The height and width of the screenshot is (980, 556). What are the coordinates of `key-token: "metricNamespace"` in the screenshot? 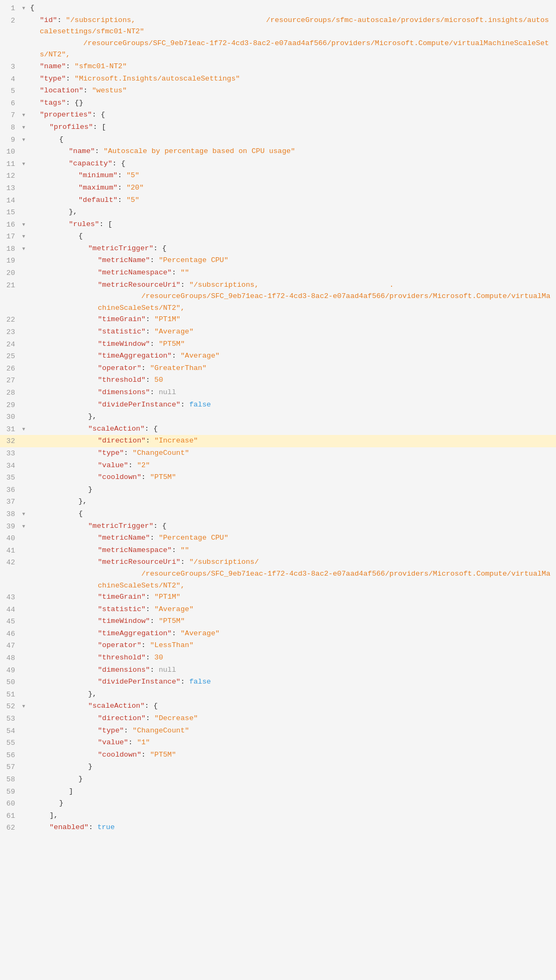 It's located at (135, 273).